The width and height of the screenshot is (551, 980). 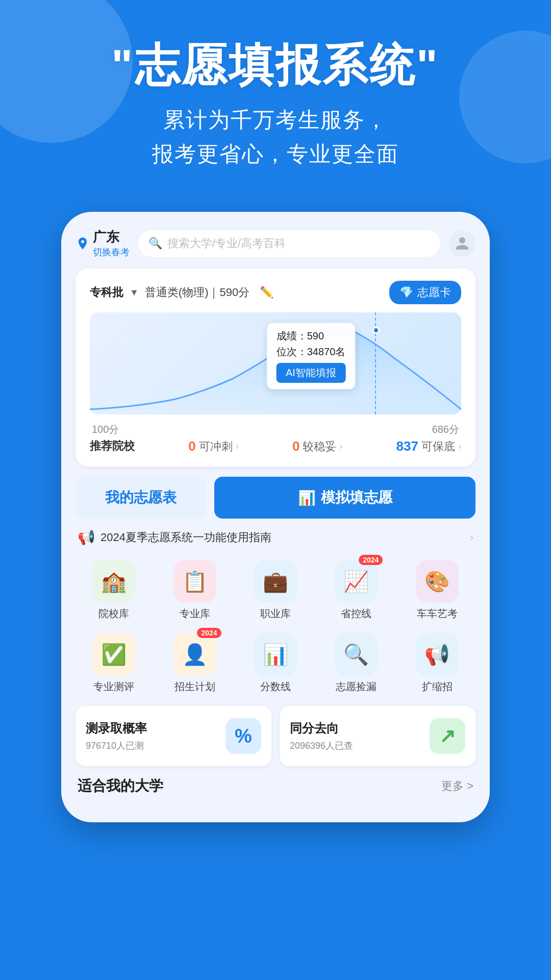 What do you see at coordinates (319, 447) in the screenshot?
I see `rec-wen-type: 较稳妥` at bounding box center [319, 447].